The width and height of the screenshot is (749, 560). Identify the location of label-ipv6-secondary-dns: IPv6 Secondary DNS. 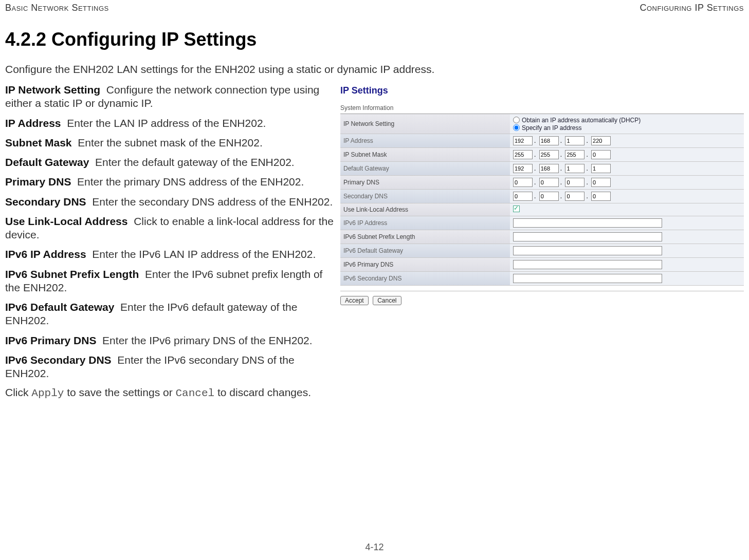
(425, 278).